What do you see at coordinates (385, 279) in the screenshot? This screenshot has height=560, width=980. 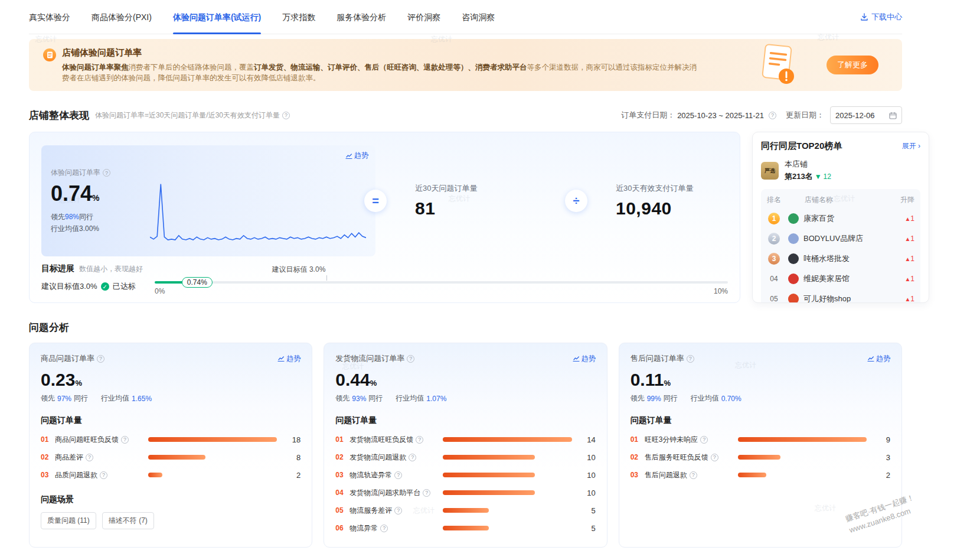 I see `goal-progress: 目标进展 数值越小，表现越好 建议目标值3.0% ✓ 已达标 建议目标值 3.0…` at bounding box center [385, 279].